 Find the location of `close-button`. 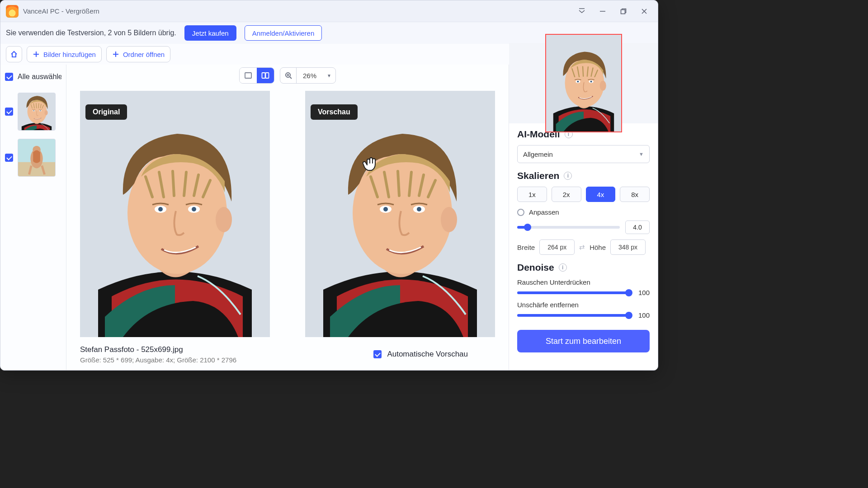

close-button is located at coordinates (644, 11).